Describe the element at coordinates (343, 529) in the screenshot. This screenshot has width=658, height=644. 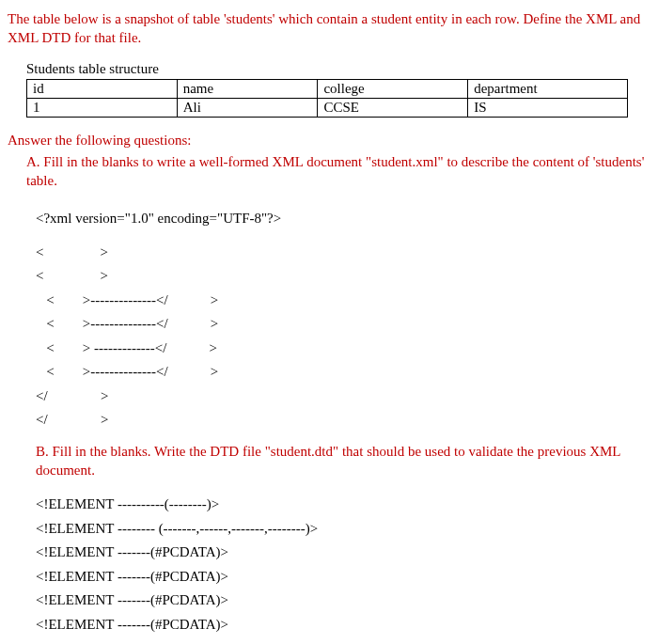
I see `dtd-line: <!ELEMENT -------- (-------,------,-----…` at that location.